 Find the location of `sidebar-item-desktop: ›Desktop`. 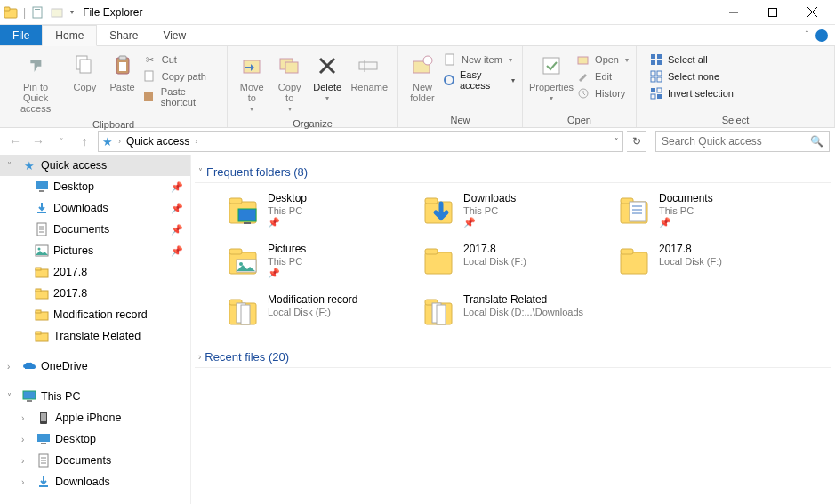

sidebar-item-desktop: ›Desktop is located at coordinates (95, 439).